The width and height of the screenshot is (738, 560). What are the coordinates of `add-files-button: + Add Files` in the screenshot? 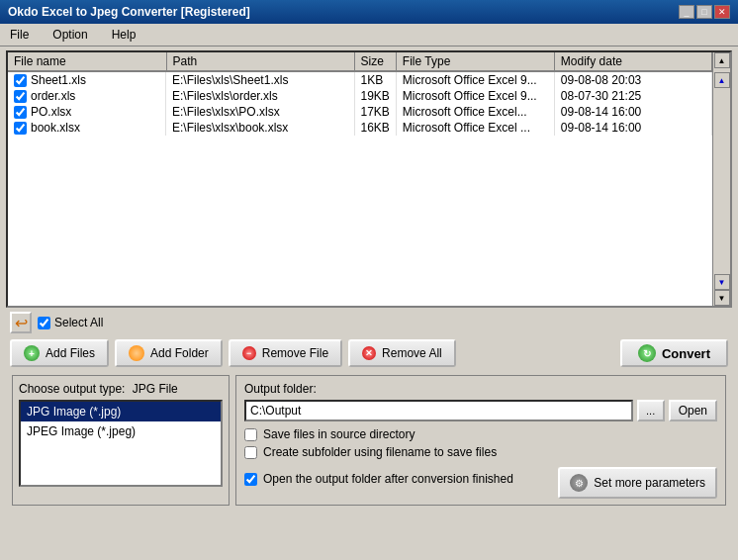 It's located at (59, 353).